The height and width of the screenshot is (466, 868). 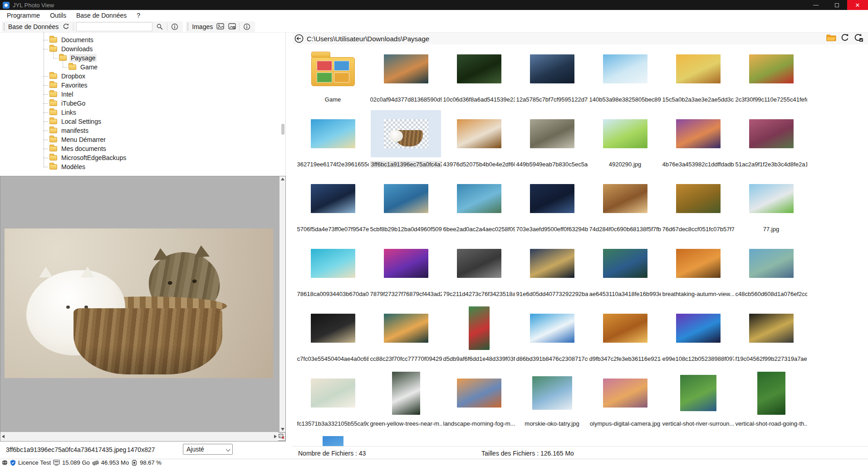 I want to click on file-item: 703e3aefd9500eff0f63294bc..., so click(x=552, y=208).